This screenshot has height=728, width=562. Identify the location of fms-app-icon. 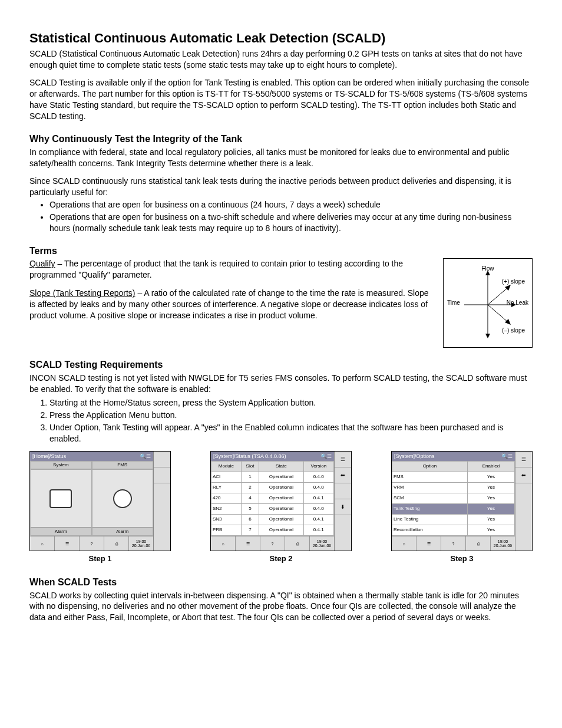
(123, 499).